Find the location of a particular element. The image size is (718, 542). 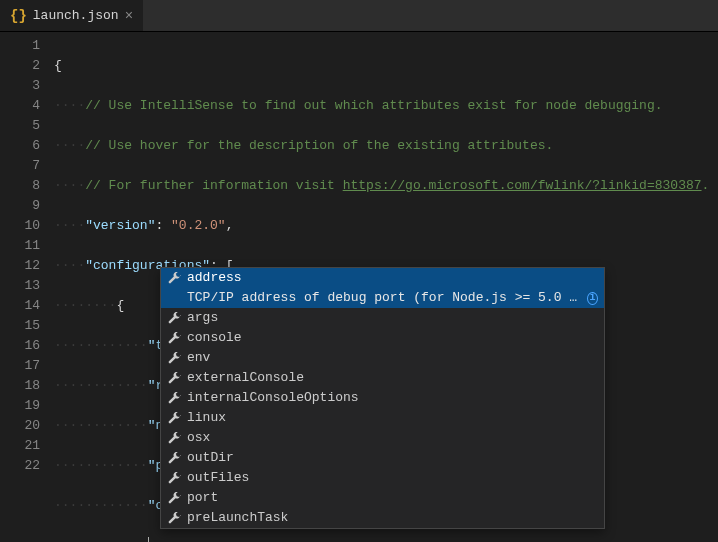

code-text: { is located at coordinates (58, 66).